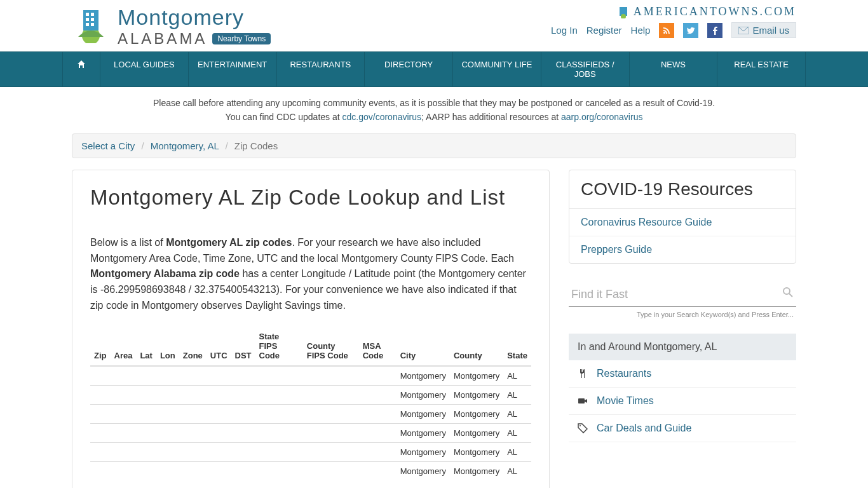 The width and height of the screenshot is (868, 488). What do you see at coordinates (682, 347) in the screenshot?
I see `around-title: In and Around Montgomery, AL` at bounding box center [682, 347].